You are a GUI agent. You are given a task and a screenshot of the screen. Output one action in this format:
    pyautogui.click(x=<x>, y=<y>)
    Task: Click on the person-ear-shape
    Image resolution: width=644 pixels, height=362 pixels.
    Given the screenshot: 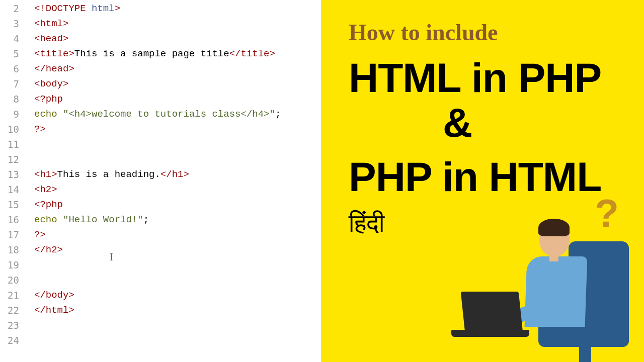 What is the action you would take?
    pyautogui.click(x=567, y=242)
    